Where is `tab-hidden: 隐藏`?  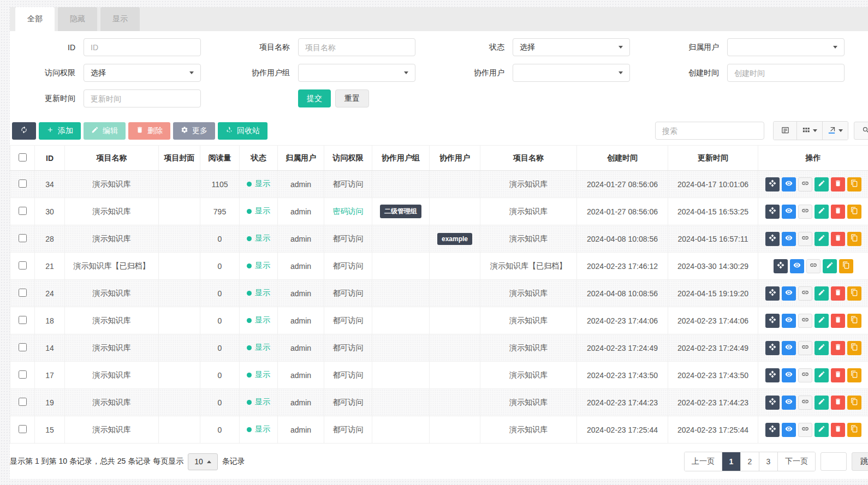 tab-hidden: 隐藏 is located at coordinates (78, 19).